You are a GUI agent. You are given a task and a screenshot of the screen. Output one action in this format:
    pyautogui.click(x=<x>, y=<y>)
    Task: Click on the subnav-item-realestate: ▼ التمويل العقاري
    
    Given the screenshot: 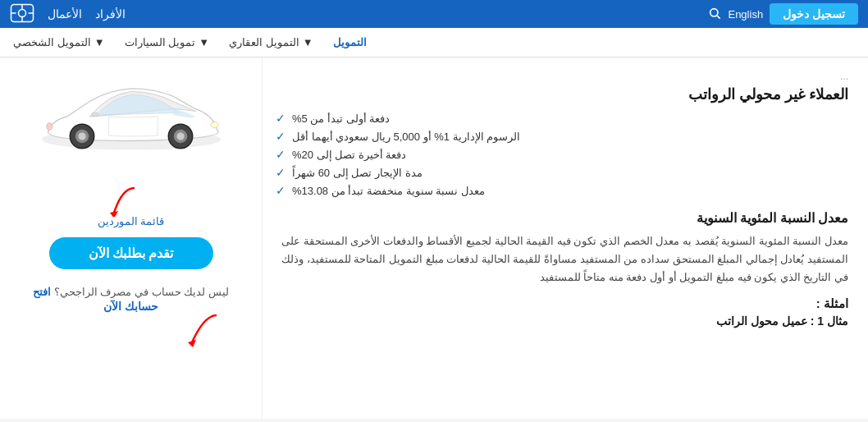 What is the action you would take?
    pyautogui.click(x=271, y=43)
    